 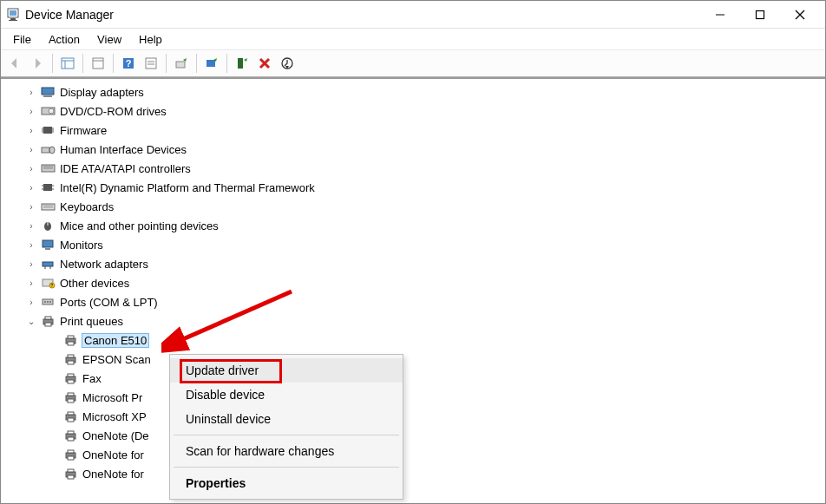 What do you see at coordinates (413, 455) in the screenshot?
I see `tree-node-onenote-for1: OneNote for` at bounding box center [413, 455].